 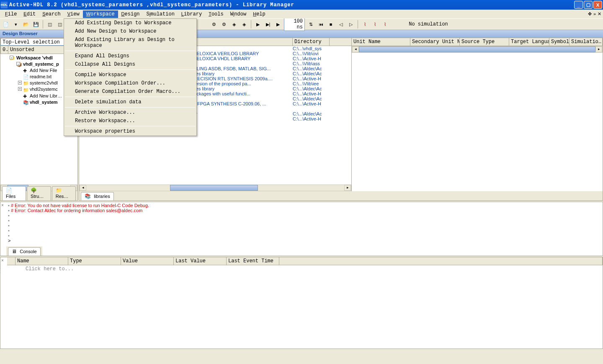 What do you see at coordinates (341, 24) in the screenshot?
I see `step-back-icon: ◁` at bounding box center [341, 24].